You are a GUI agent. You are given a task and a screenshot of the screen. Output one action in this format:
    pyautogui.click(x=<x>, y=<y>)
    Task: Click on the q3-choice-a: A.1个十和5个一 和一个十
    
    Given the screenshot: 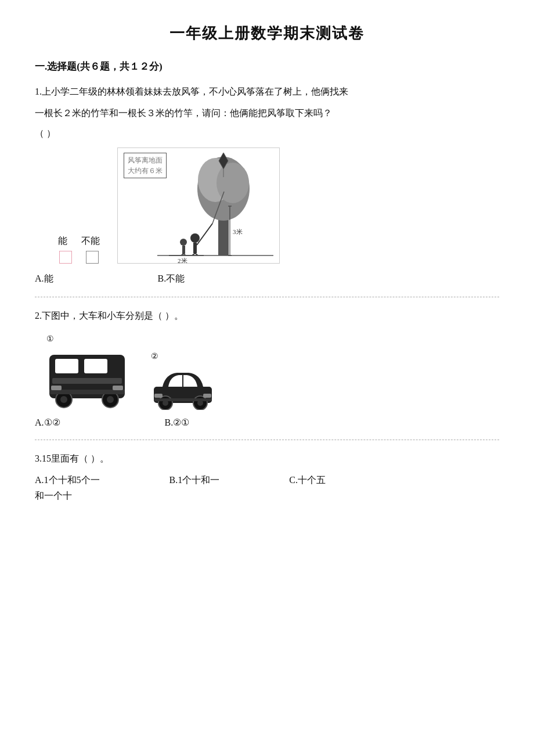 What is the action you would take?
    pyautogui.click(x=67, y=488)
    